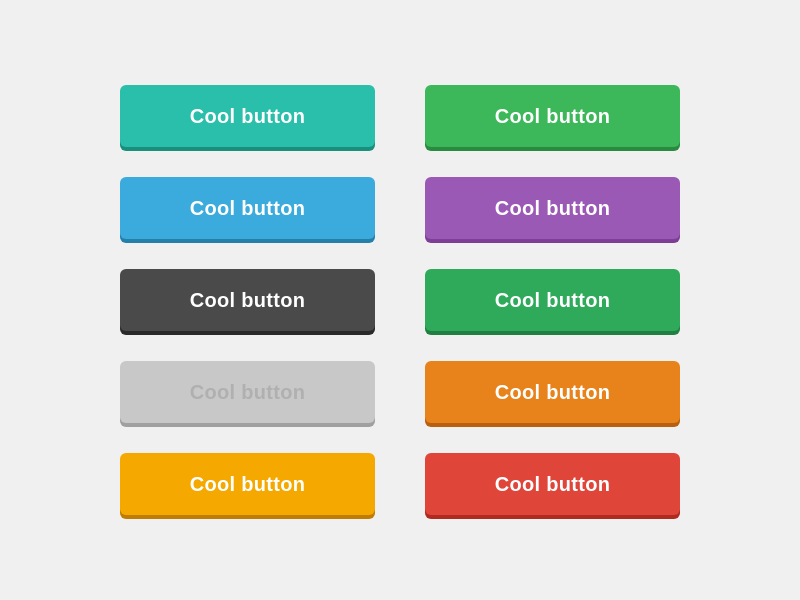  Describe the element at coordinates (552, 300) in the screenshot. I see `darkgreen-button: Cool button` at that location.